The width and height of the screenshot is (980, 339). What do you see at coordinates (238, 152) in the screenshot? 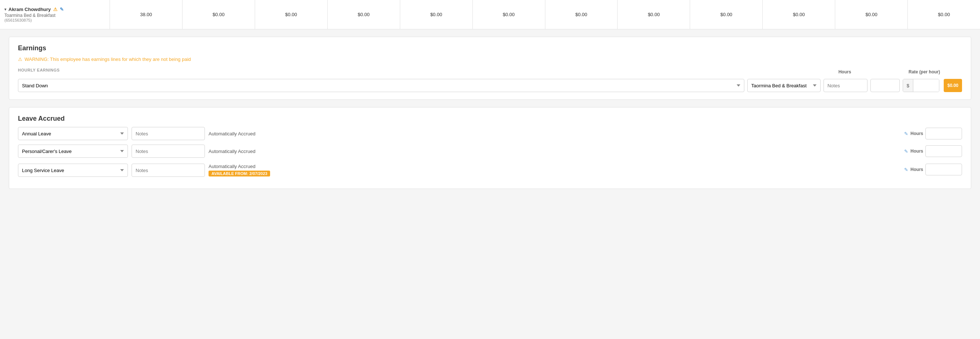
I see `carers-leave-accrued-label: Automatically Accrued` at bounding box center [238, 152].